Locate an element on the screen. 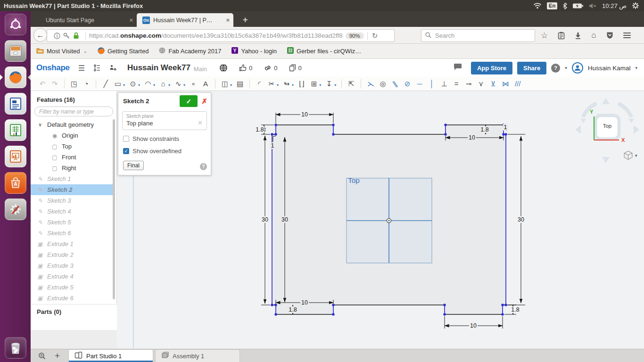 The image size is (644, 362). feature-item-origin: ◉ Origin is located at coordinates (72, 136).